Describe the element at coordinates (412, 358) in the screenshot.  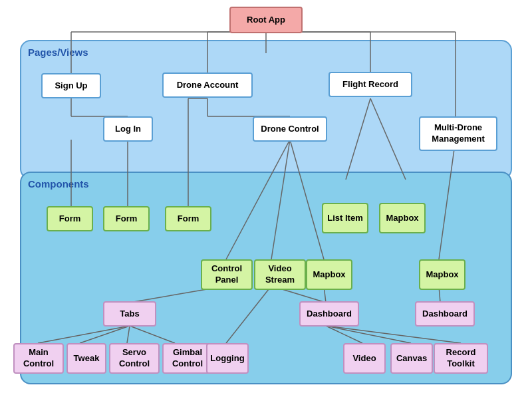
I see `canvas-node: Canvas` at that location.